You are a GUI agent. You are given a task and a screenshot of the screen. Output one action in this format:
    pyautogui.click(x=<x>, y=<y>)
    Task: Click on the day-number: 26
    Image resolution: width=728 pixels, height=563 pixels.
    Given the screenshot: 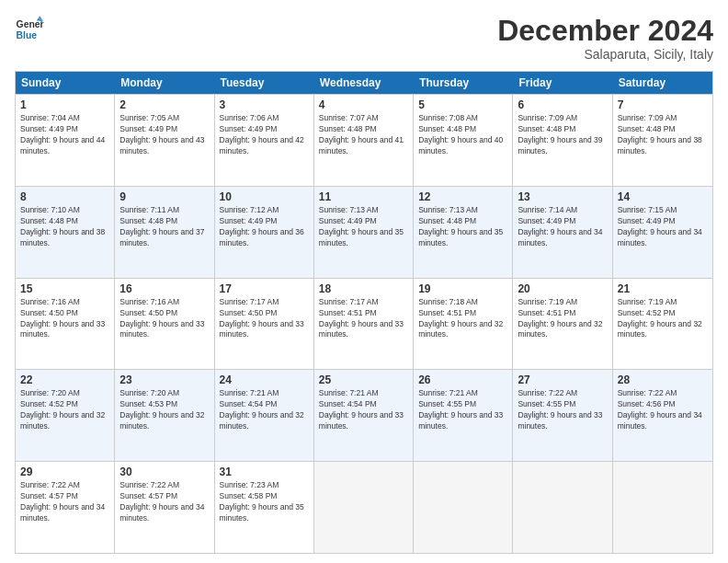 What is the action you would take?
    pyautogui.click(x=463, y=380)
    